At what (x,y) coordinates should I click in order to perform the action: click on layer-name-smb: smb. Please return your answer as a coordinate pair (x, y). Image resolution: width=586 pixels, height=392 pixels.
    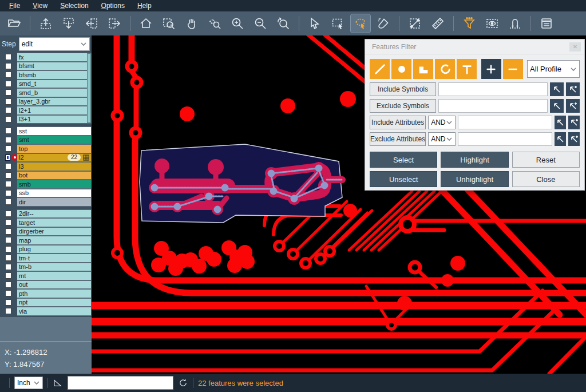
    Looking at the image, I should click on (54, 184).